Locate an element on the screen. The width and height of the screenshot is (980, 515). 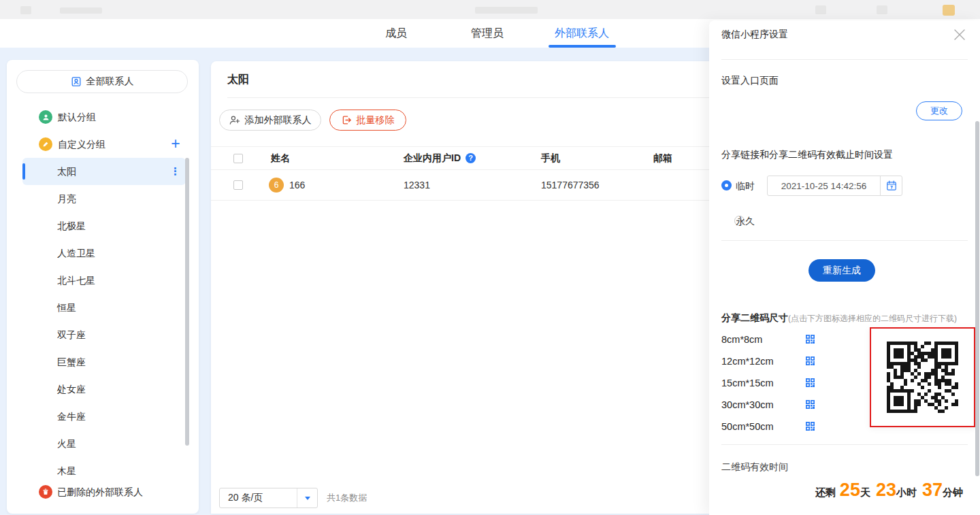
sidebar-group-item: 双子座 is located at coordinates (71, 335).